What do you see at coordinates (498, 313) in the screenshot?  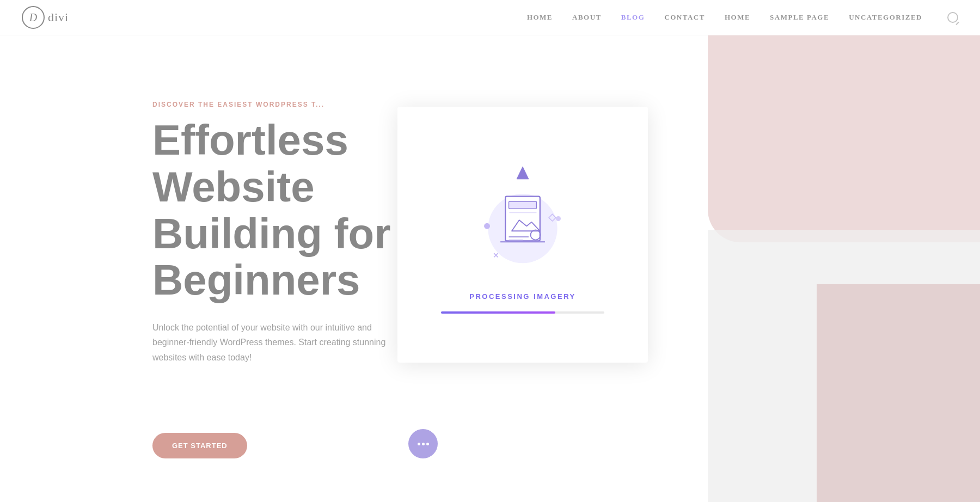 I see `progress-fill` at bounding box center [498, 313].